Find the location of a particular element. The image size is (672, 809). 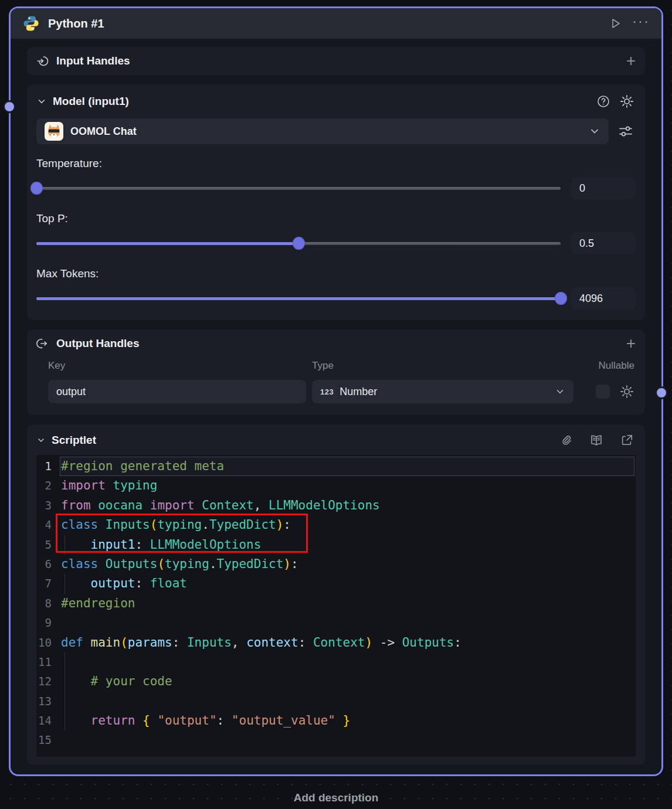

param-label: Max Tokens: is located at coordinates (336, 274).